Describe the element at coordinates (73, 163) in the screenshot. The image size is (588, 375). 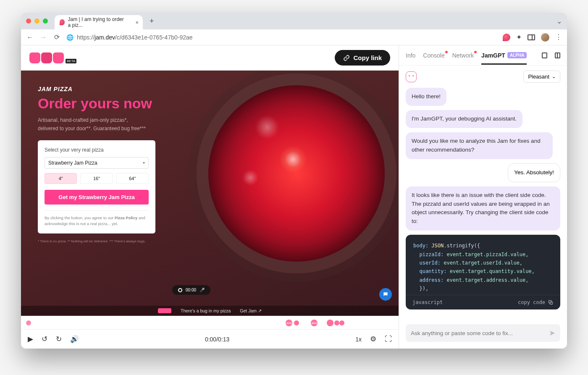
I see `pizza-select-value: Strawberry Jam Pizza` at that location.